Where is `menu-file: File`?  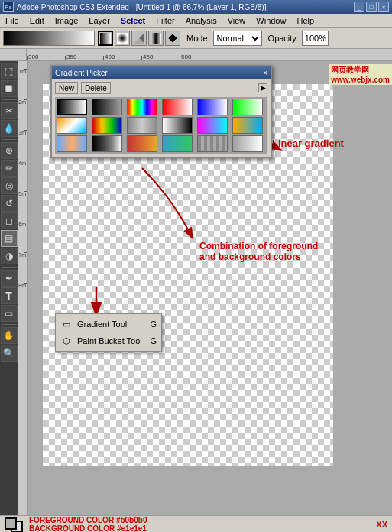
menu-file: File is located at coordinates (12, 21).